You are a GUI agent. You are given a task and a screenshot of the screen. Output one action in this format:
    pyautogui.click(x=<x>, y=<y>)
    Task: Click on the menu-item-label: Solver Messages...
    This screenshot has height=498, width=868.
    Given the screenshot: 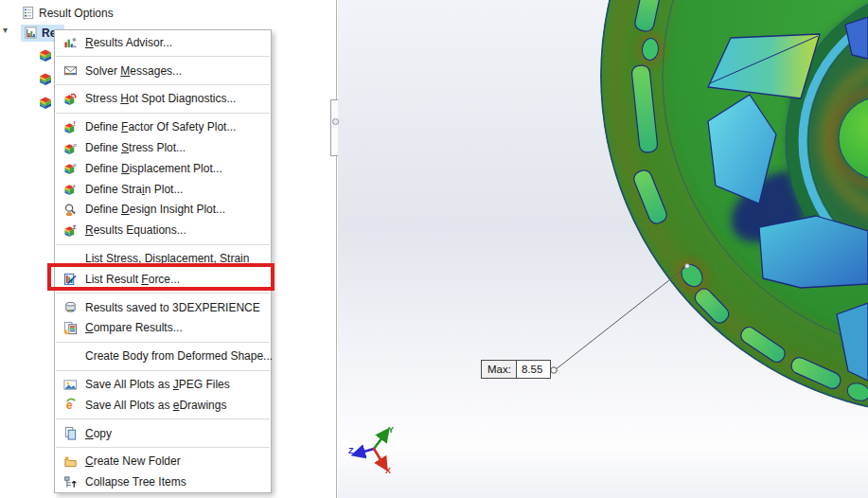 What is the action you would take?
    pyautogui.click(x=133, y=71)
    